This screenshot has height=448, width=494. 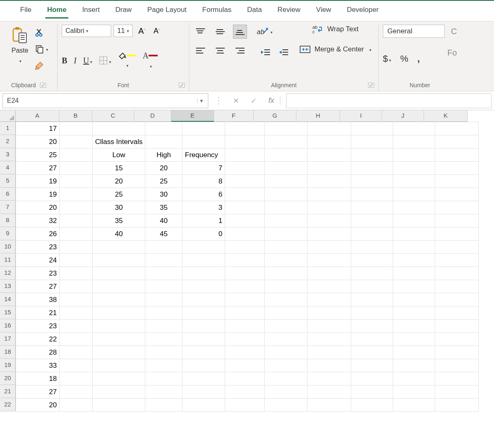 What do you see at coordinates (164, 234) in the screenshot?
I see `cell: 45` at bounding box center [164, 234].